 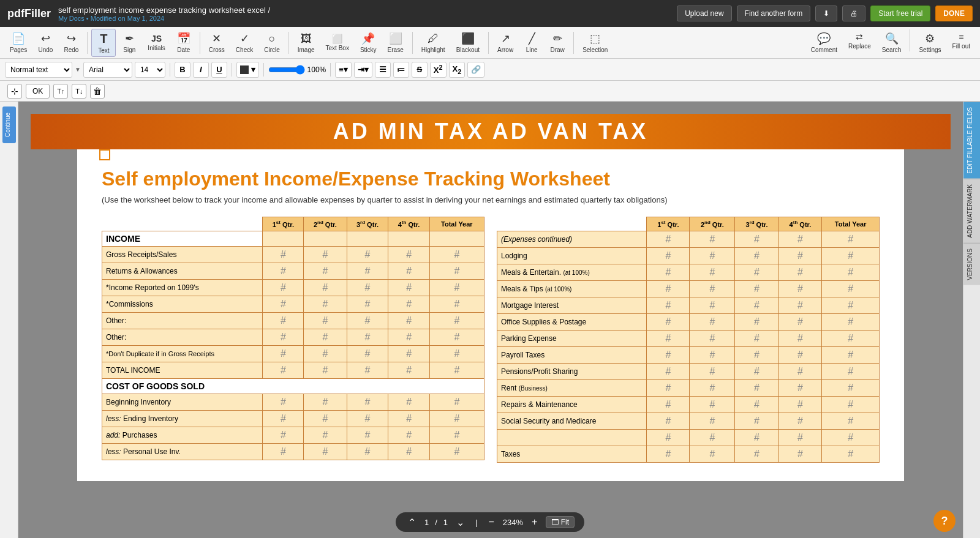 What do you see at coordinates (457, 370) in the screenshot?
I see `totalincome-total: #` at bounding box center [457, 370].